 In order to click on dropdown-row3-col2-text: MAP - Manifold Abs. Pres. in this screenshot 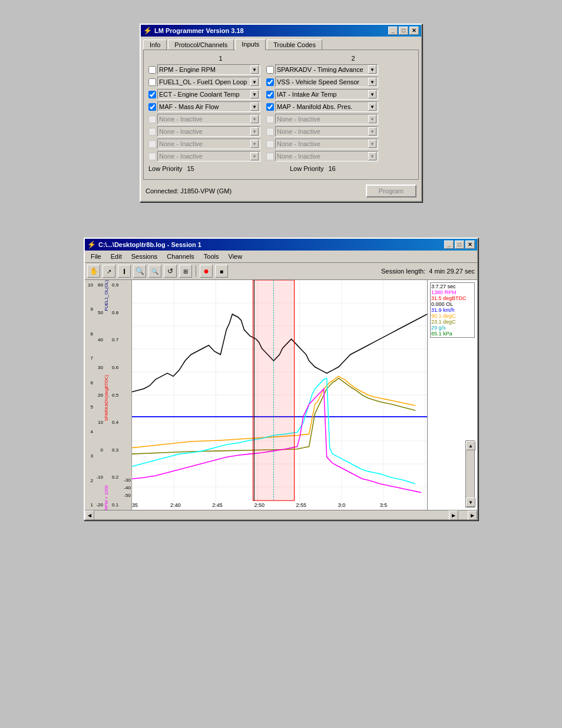, I will do `click(323, 107)`.